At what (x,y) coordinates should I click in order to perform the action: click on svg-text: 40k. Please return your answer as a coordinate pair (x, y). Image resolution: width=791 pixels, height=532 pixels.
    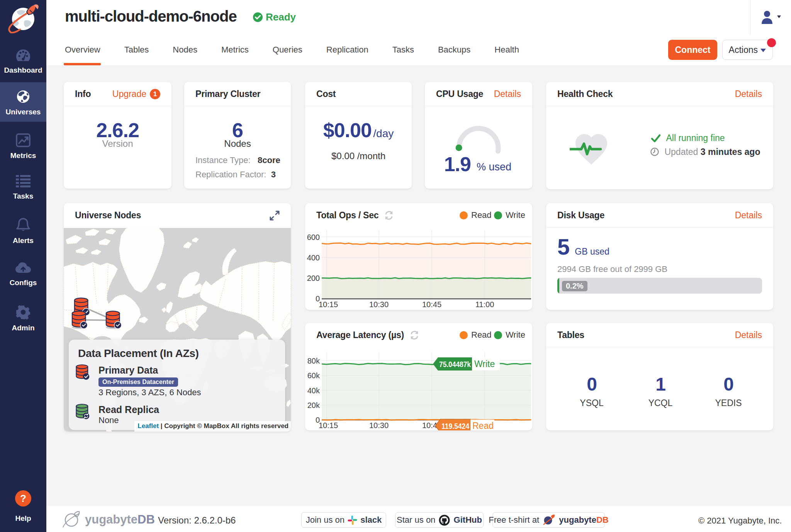
    Looking at the image, I should click on (314, 391).